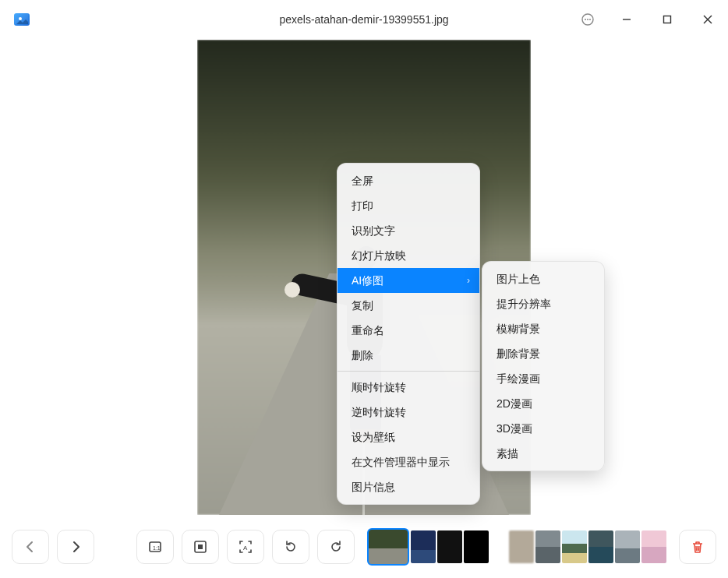 The width and height of the screenshot is (728, 578). I want to click on context-menu-item-label: AI修图, so click(368, 280).